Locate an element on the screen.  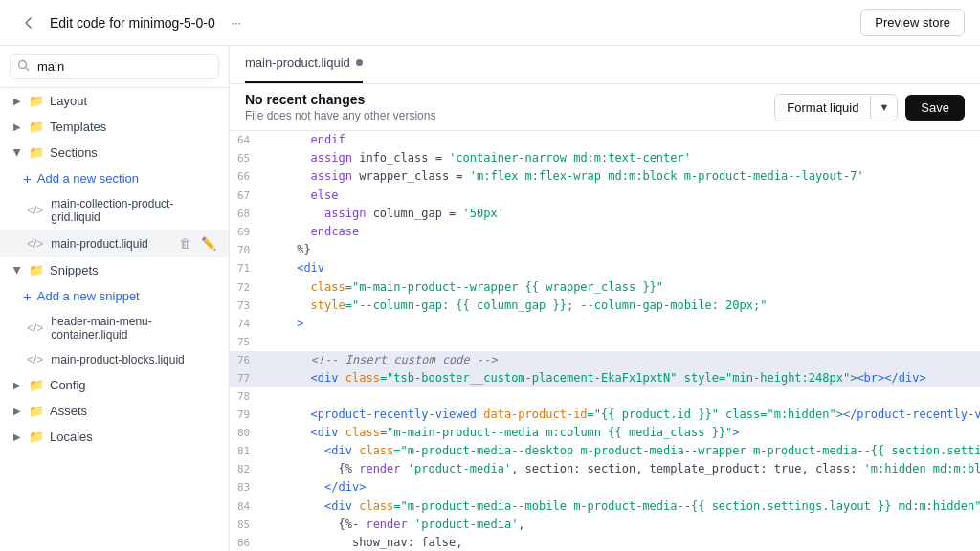
sidebar-item-templates: ▶ 📁 Templates is located at coordinates (115, 126).